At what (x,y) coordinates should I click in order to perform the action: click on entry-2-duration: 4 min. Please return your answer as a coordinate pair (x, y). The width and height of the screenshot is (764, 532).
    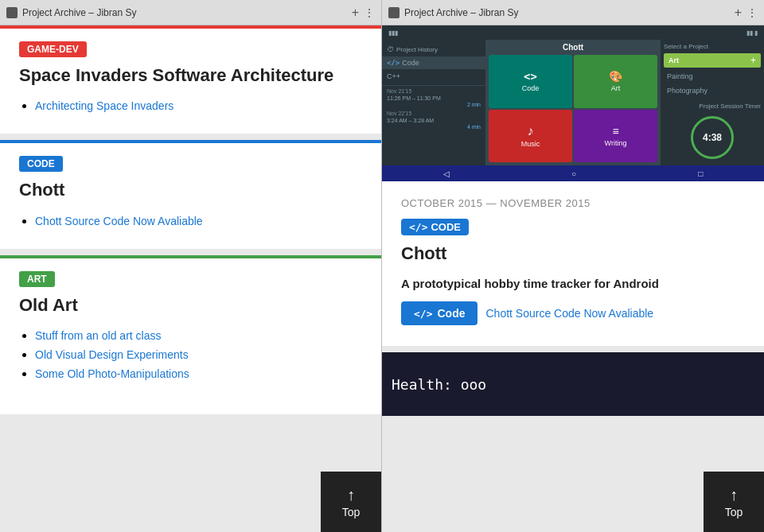
    Looking at the image, I should click on (434, 127).